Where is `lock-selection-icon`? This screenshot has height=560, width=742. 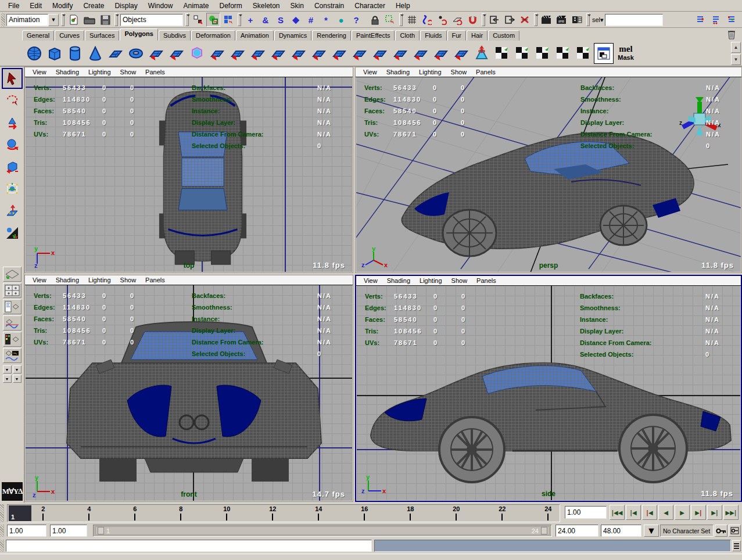
lock-selection-icon is located at coordinates (375, 20).